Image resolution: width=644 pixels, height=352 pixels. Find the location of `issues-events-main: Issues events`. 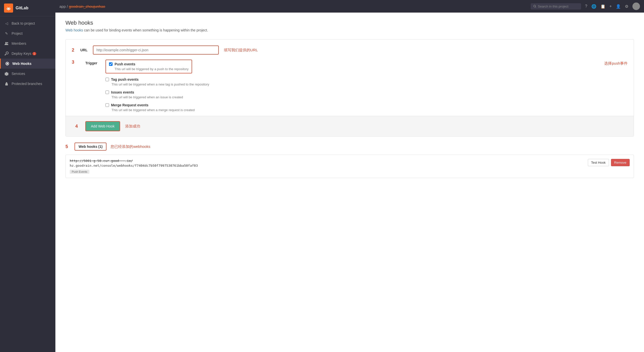

issues-events-main: Issues events is located at coordinates (350, 92).